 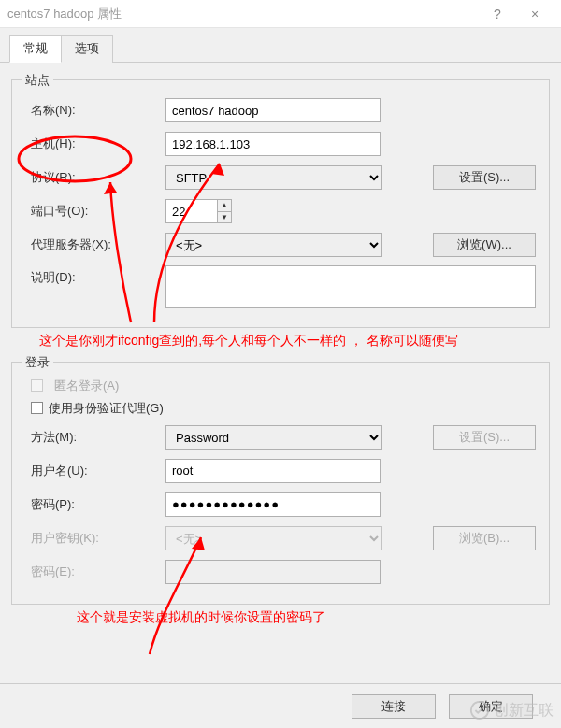 What do you see at coordinates (95, 144) in the screenshot?
I see `host-label: 主机(H):` at bounding box center [95, 144].